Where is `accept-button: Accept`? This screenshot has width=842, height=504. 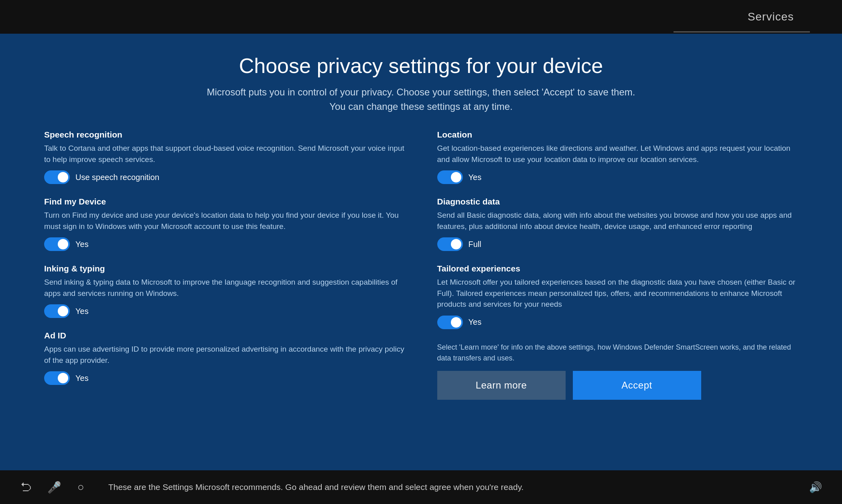
accept-button: Accept is located at coordinates (637, 385).